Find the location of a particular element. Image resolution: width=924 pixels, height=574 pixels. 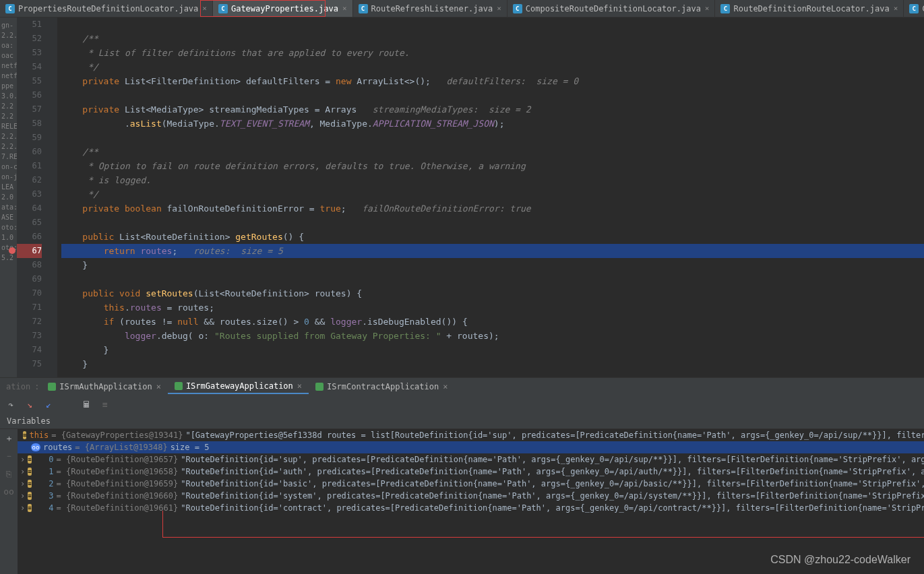

project-strip-item: gn- is located at coordinates (8, 26).